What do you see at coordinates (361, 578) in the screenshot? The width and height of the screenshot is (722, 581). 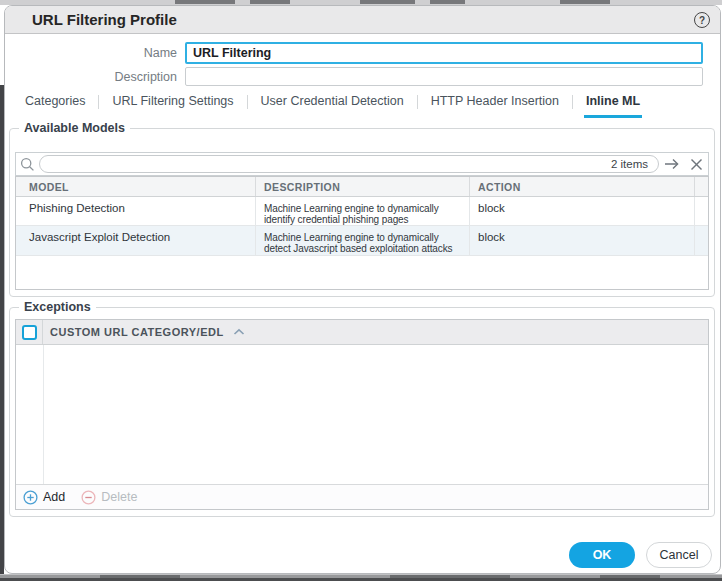 I see `background-page-bottom` at bounding box center [361, 578].